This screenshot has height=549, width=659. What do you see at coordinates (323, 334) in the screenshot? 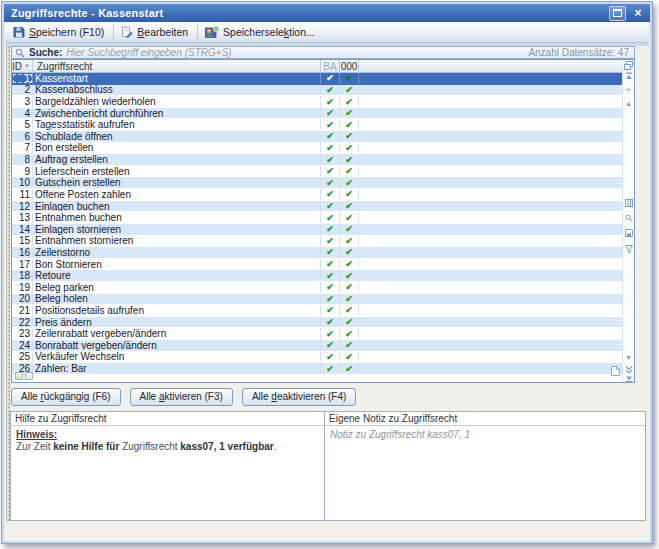
I see `table-row: 23Zeilenrabatt vergeben/ändern✔✔` at bounding box center [323, 334].